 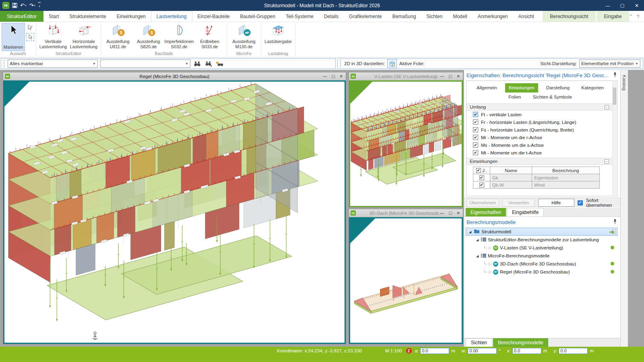 I want to click on tab-bauteil-gruppen: Bauteil-Gruppen, so click(x=258, y=16).